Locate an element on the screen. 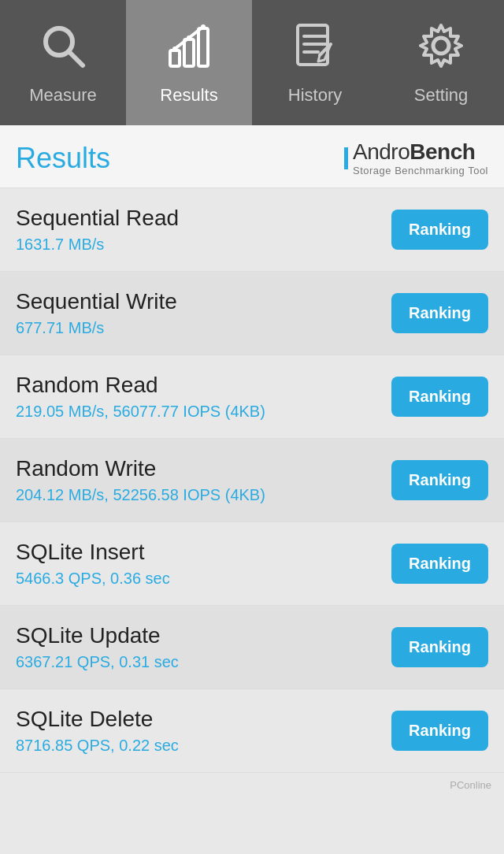  nav-item-setting: Setting is located at coordinates (441, 63).